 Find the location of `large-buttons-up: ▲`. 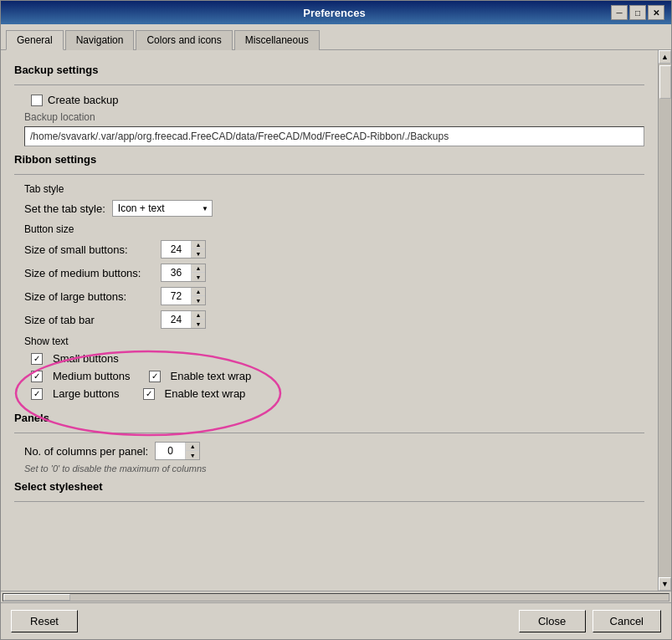

large-buttons-up: ▲ is located at coordinates (198, 292).